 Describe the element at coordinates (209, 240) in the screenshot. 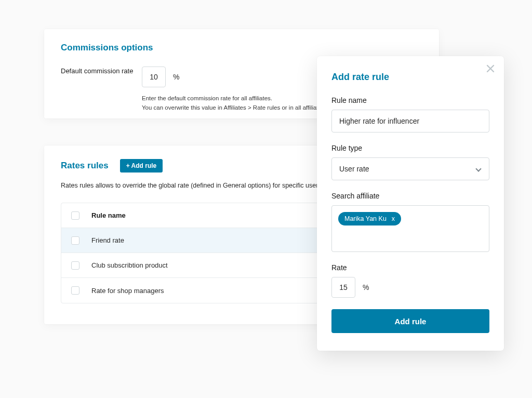

I see `rule-name-cell: Friend rate` at that location.